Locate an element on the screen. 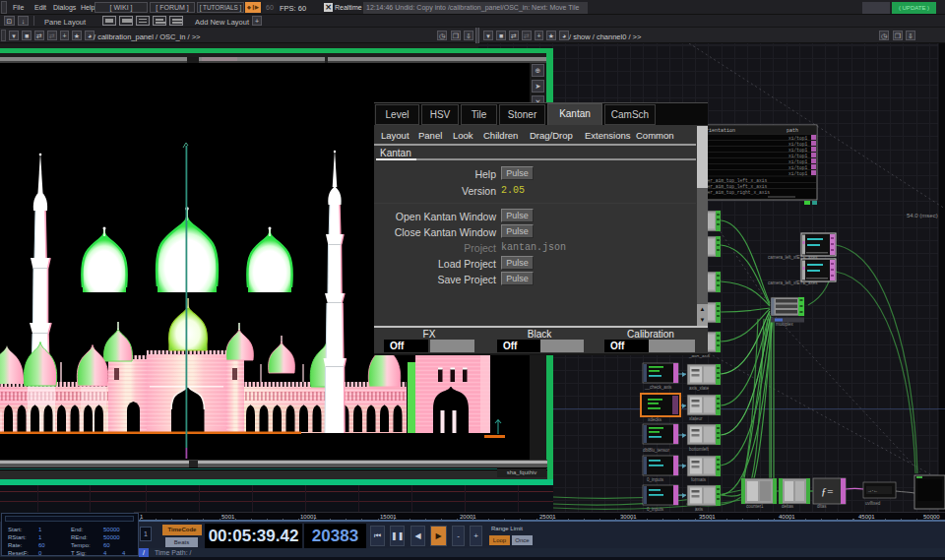 The image size is (945, 560). svg-text: 54.0 (msec) is located at coordinates (922, 216).